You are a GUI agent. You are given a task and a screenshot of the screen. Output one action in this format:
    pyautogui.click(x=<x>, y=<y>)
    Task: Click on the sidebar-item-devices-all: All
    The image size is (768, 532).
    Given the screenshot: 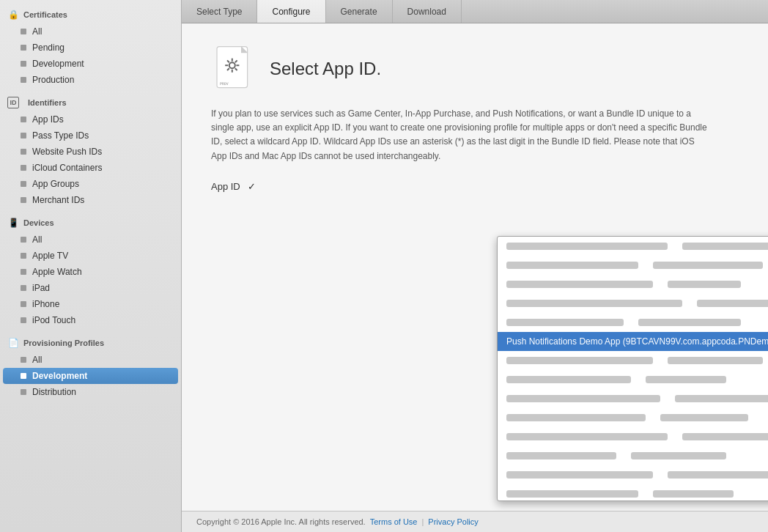 What is the action you would take?
    pyautogui.click(x=91, y=240)
    